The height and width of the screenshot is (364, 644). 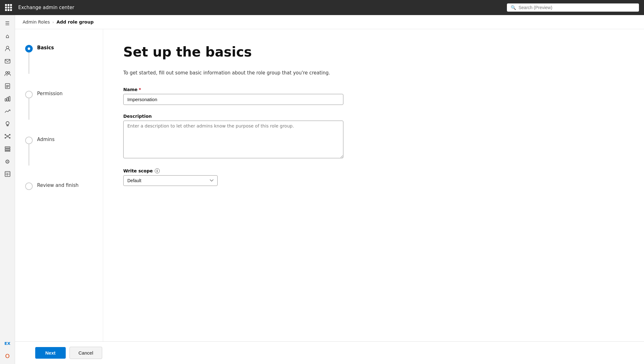 I want to click on report-icon, so click(x=8, y=86).